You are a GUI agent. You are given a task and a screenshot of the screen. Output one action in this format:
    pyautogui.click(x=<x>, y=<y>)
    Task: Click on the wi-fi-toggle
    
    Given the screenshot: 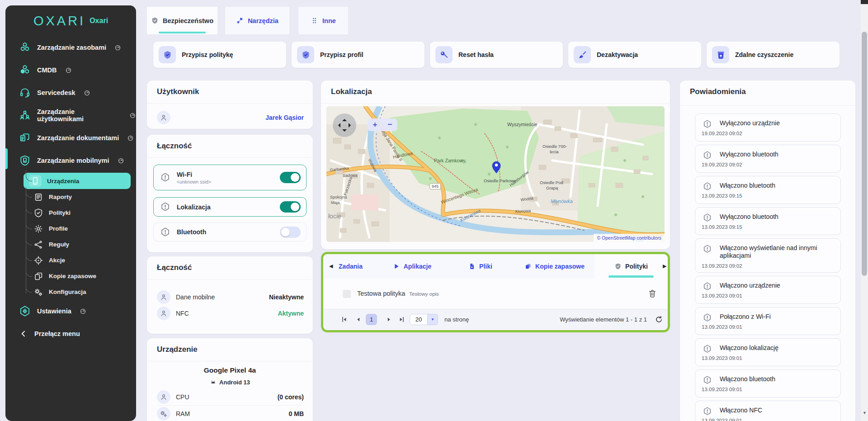 What is the action you would take?
    pyautogui.click(x=290, y=177)
    